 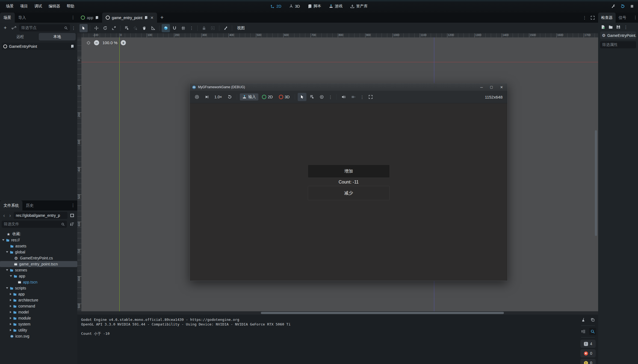 What do you see at coordinates (607, 17) in the screenshot?
I see `tab-inspector: 检查器` at bounding box center [607, 17].